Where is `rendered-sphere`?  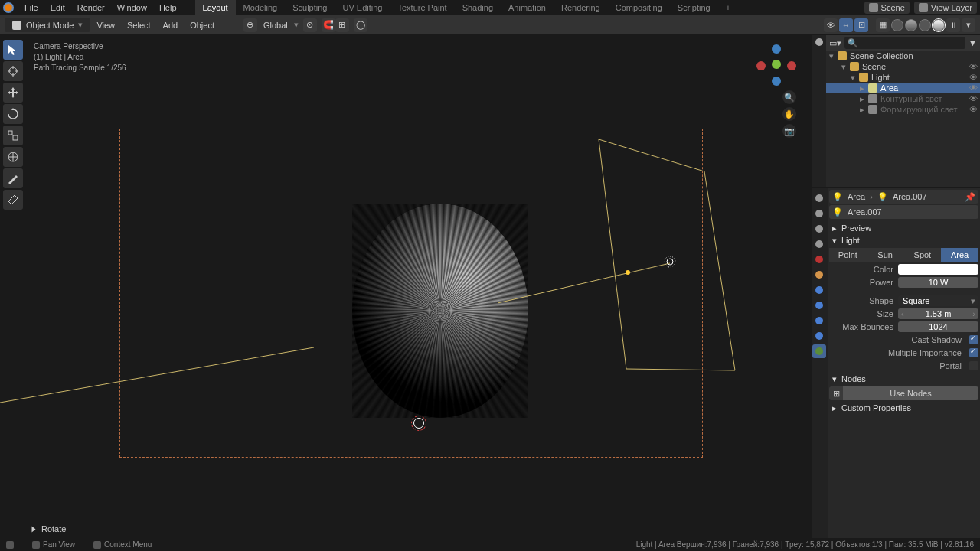
rendered-sphere is located at coordinates (440, 311).